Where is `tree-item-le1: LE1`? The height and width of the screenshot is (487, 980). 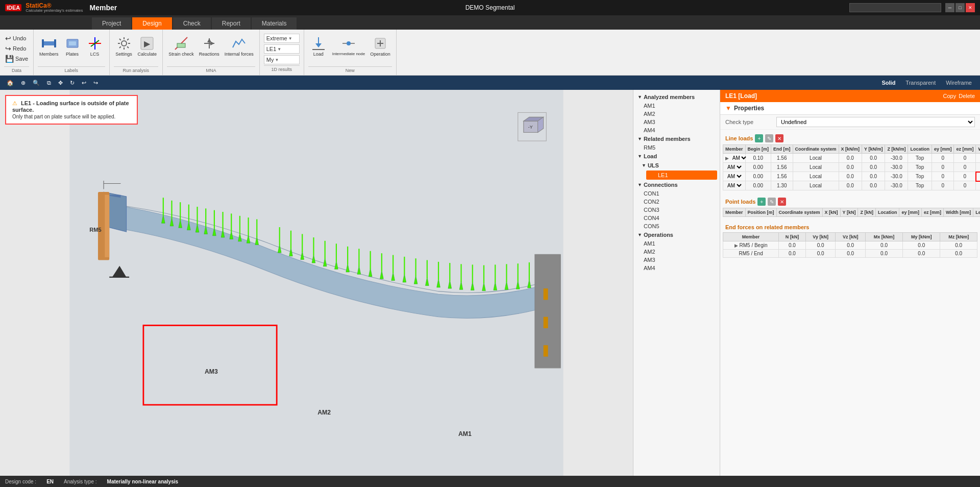
tree-item-le1: LE1 is located at coordinates (682, 175).